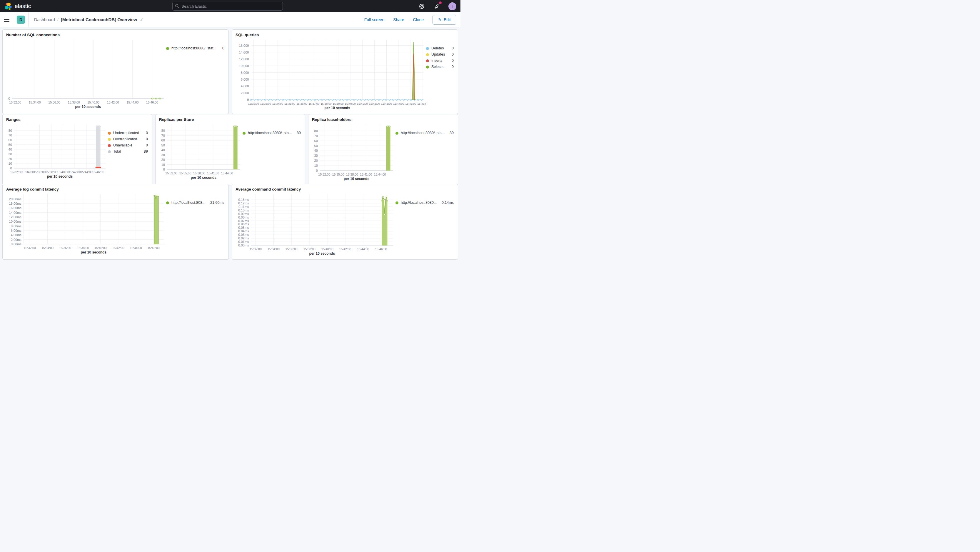  What do you see at coordinates (128, 145) in the screenshot?
I see `legend-item: Unavailable 0` at bounding box center [128, 145].